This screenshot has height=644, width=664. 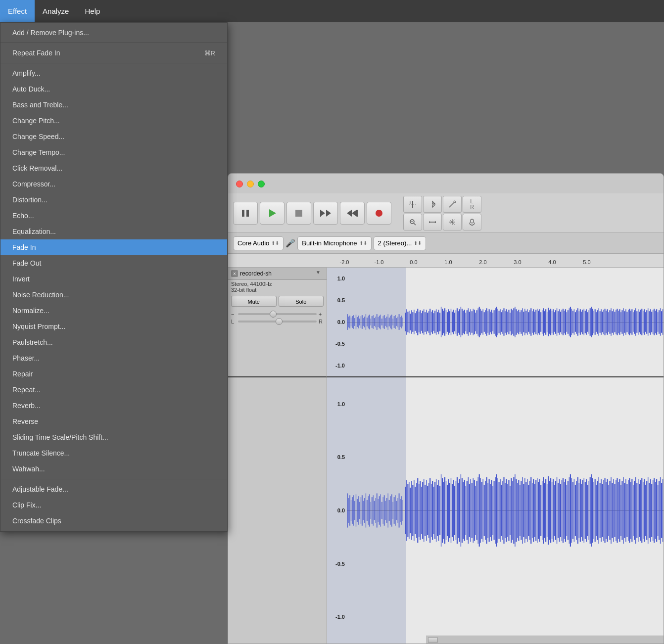 What do you see at coordinates (17, 11) in the screenshot?
I see `menu-effect: Effect` at bounding box center [17, 11].